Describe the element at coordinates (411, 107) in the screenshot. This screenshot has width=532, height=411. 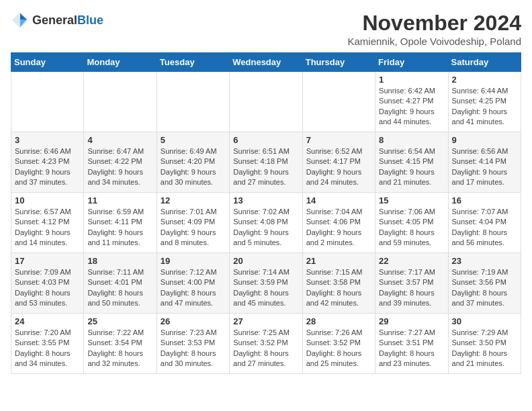
I see `day-detail: Sunrise: 6:42 AM Sunset: 4:27 PM Dayligh…` at that location.